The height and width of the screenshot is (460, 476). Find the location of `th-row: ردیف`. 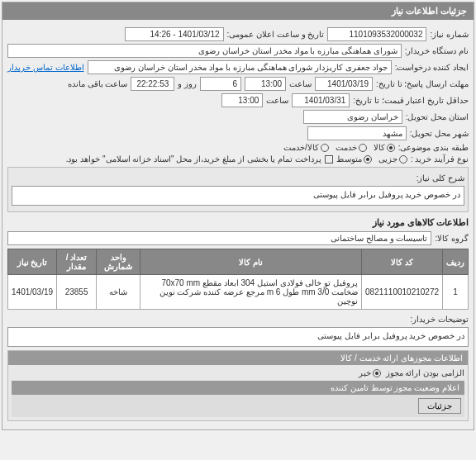

th-row: ردیف is located at coordinates (456, 263).